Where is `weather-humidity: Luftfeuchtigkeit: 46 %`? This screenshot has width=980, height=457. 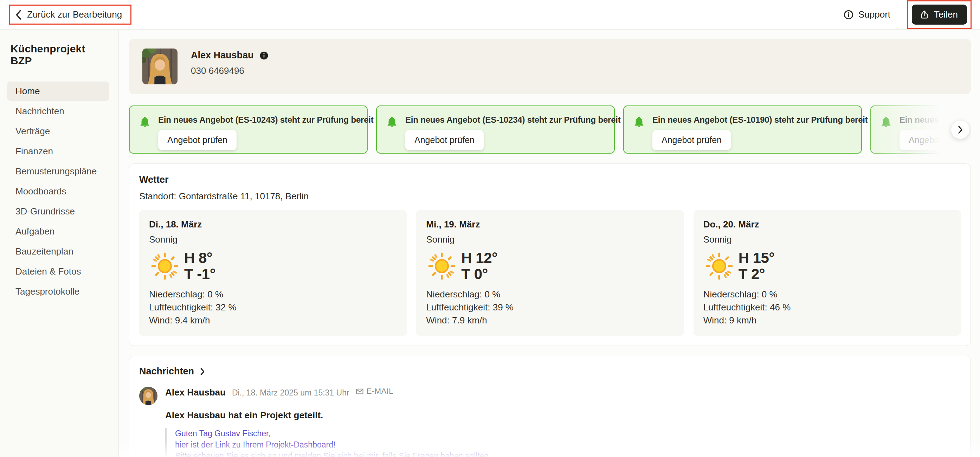
weather-humidity: Luftfeuchtigkeit: 46 % is located at coordinates (827, 307).